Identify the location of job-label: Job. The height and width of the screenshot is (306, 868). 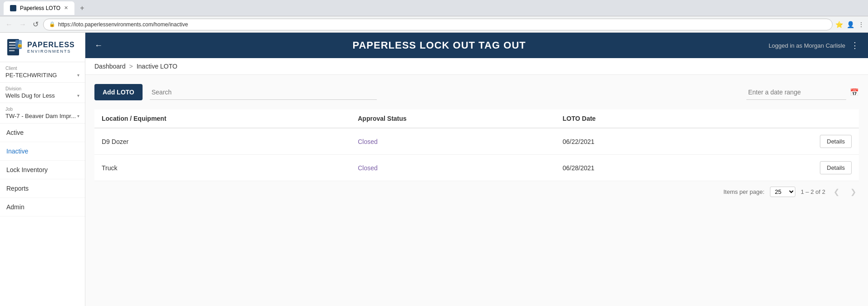
(43, 109).